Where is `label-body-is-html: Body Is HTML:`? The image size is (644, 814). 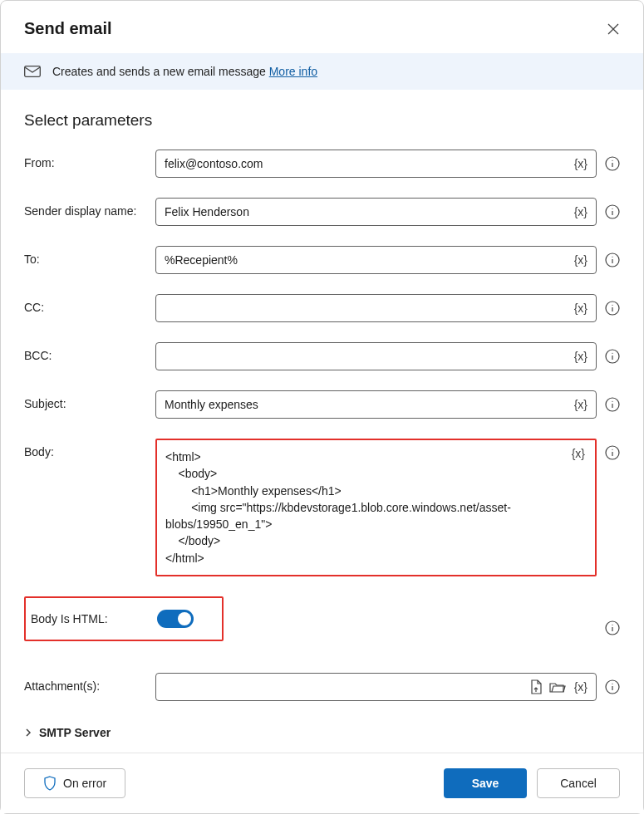 label-body-is-html: Body Is HTML: is located at coordinates (94, 619).